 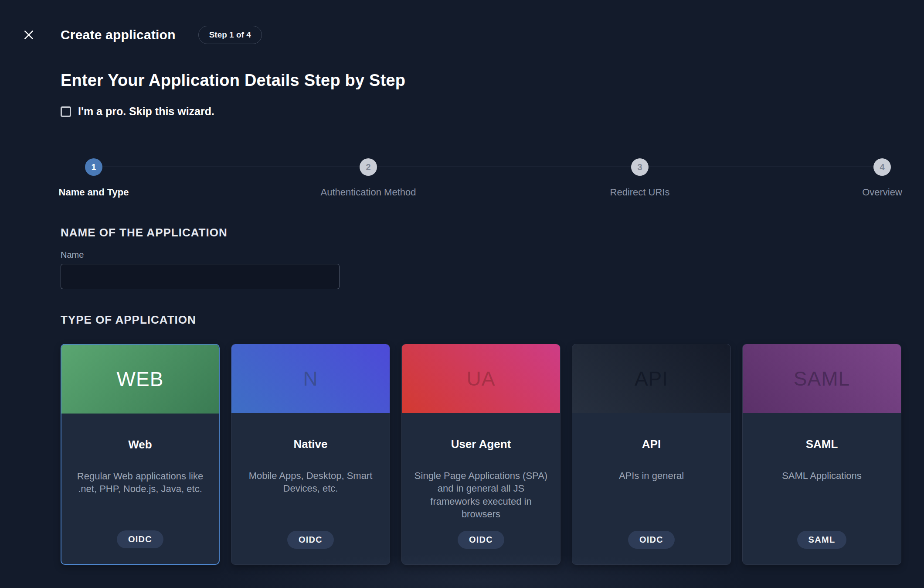 I want to click on api-card-banner: API, so click(x=651, y=379).